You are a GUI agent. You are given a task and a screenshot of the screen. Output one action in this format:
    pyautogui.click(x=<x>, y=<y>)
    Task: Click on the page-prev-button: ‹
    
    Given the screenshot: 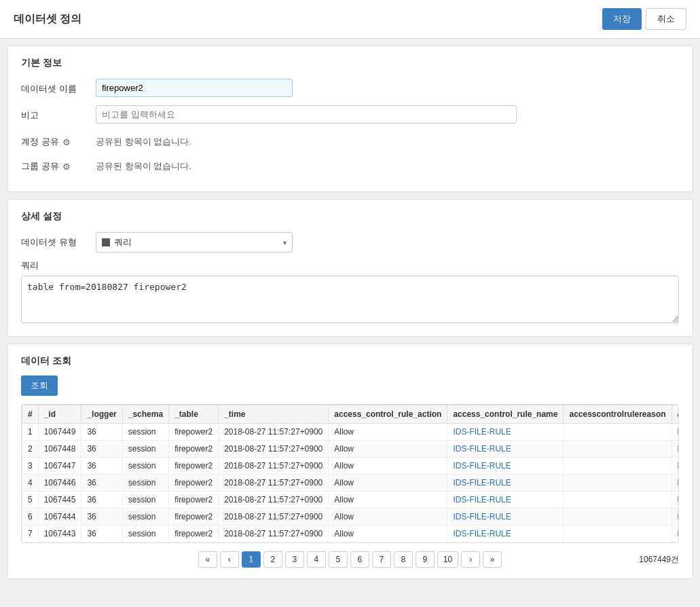 What is the action you would take?
    pyautogui.click(x=229, y=559)
    